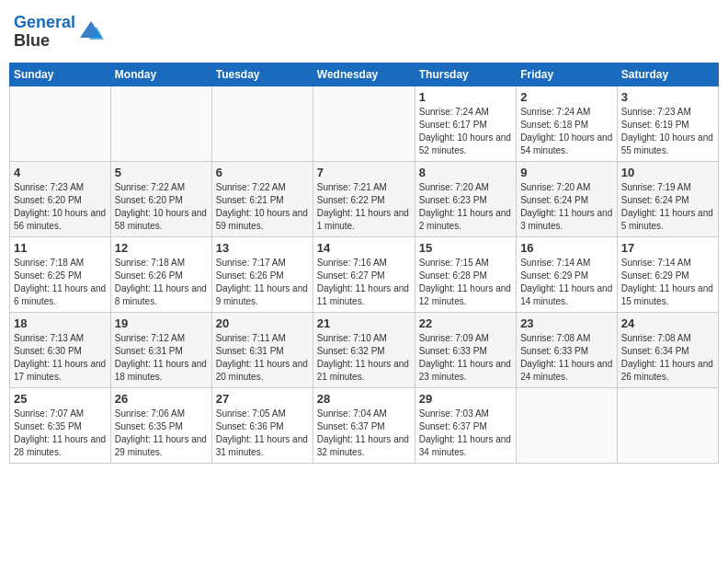 This screenshot has width=728, height=563. What do you see at coordinates (162, 399) in the screenshot?
I see `day-number: 26` at bounding box center [162, 399].